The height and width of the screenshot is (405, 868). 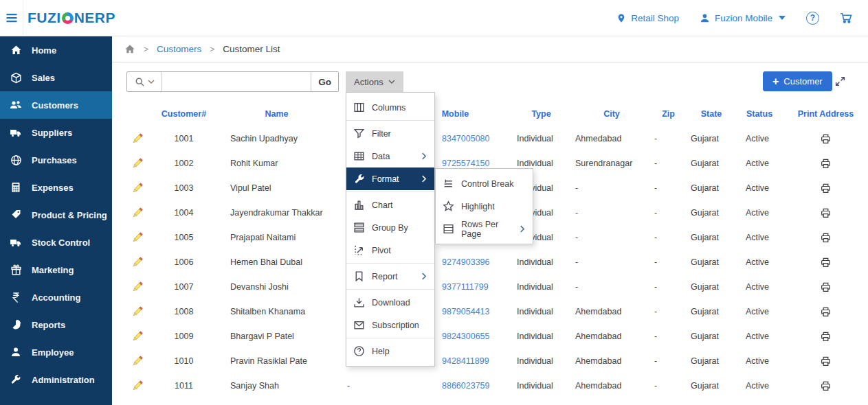 I want to click on menu-item-group-by: Group By, so click(x=390, y=228).